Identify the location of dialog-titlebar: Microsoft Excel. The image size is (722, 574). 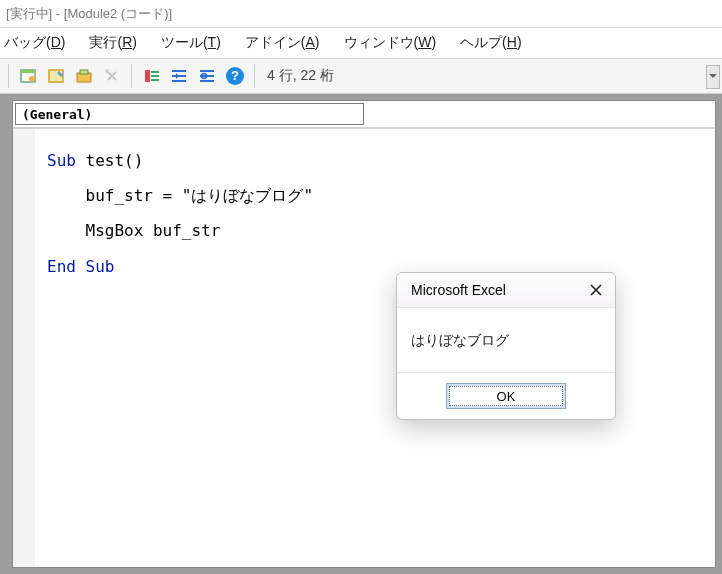
(506, 290).